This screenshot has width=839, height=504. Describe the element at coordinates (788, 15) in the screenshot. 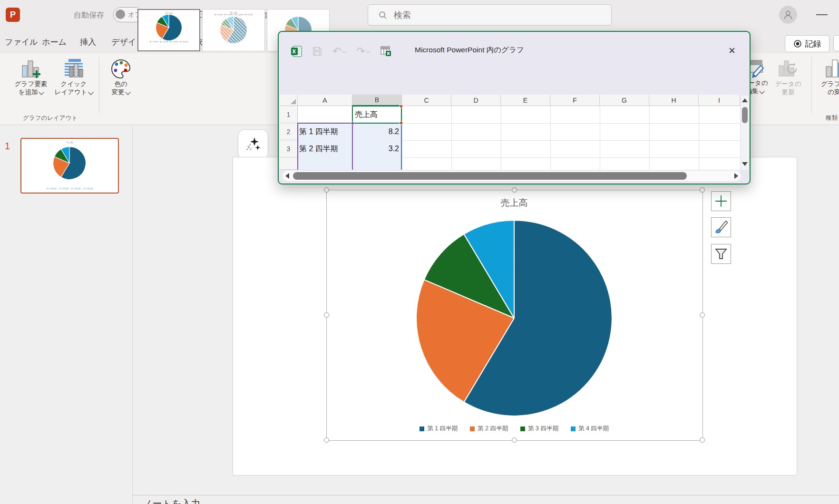

I see `account-avatar` at that location.